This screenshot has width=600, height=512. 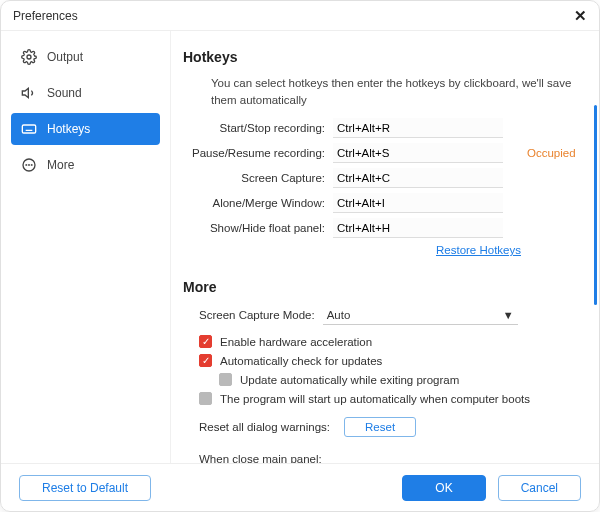 What do you see at coordinates (389, 315) in the screenshot?
I see `capture-mode-row: Screen Capture Mode: Auto ▼` at bounding box center [389, 315].